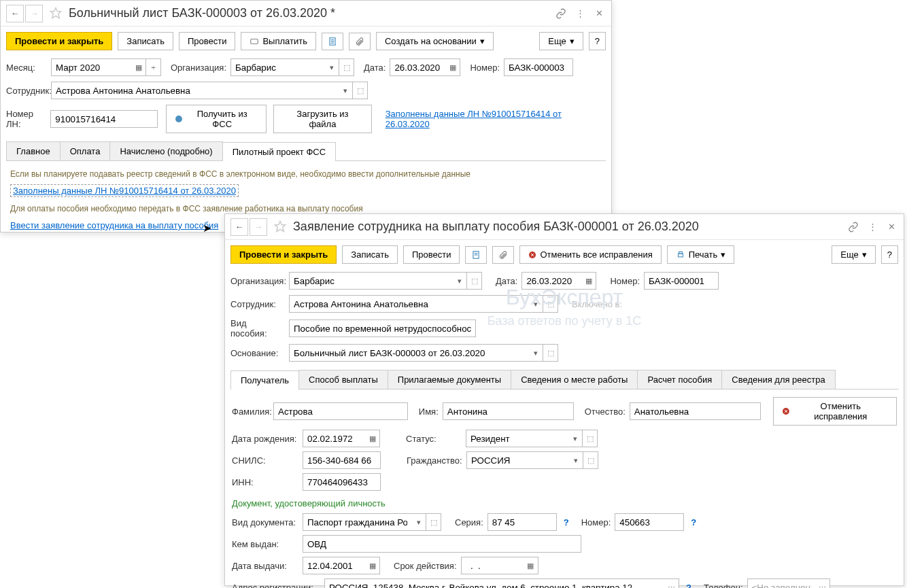 The width and height of the screenshot is (907, 588). I want to click on inn-input, so click(341, 482).